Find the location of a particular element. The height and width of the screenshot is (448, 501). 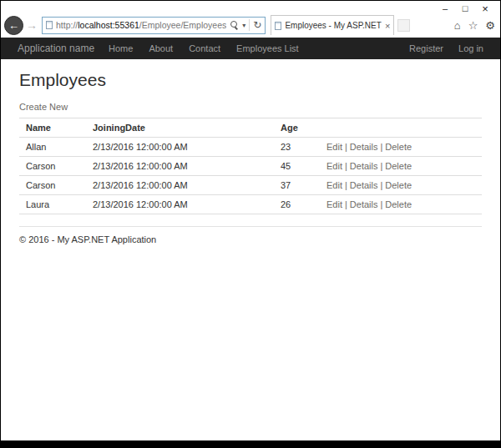

refresh-icon: ↻ is located at coordinates (257, 25).